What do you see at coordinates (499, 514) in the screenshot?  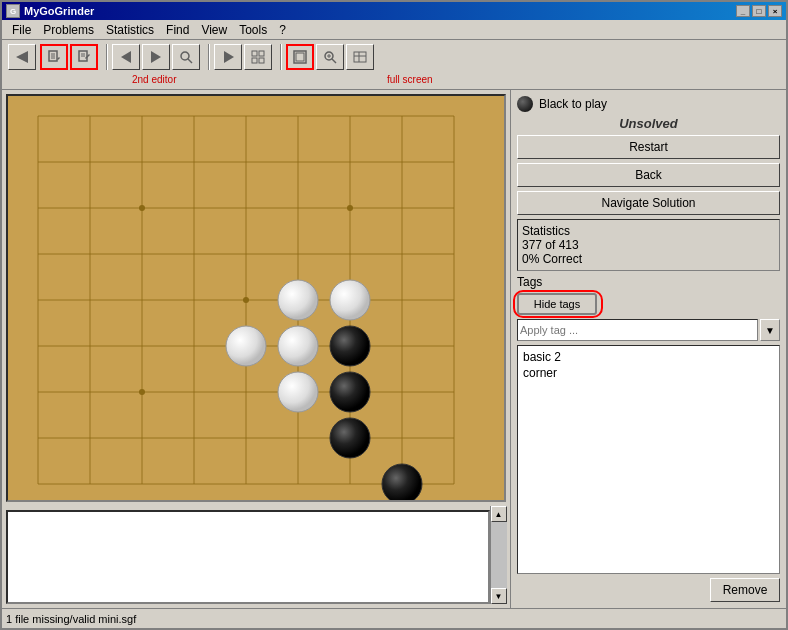 I see `scroll-up-btn: ▲` at bounding box center [499, 514].